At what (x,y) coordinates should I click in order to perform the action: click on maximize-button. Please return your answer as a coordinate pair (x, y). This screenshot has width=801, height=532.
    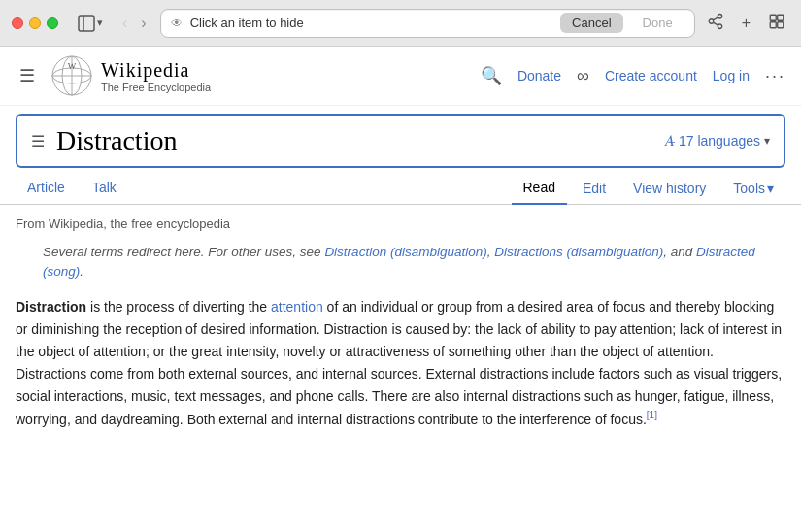
    Looking at the image, I should click on (52, 23).